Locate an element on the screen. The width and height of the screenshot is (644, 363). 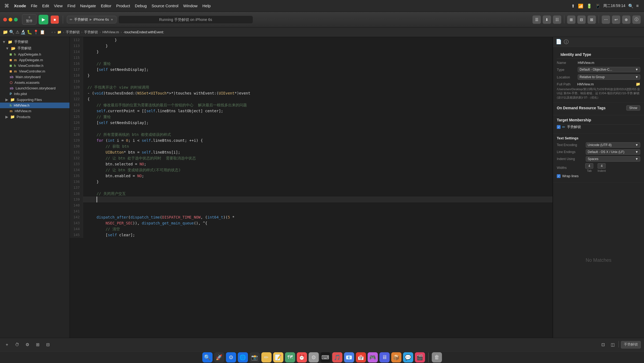
type-dropdown: Default - Objective-C... ▼ is located at coordinates (609, 70).